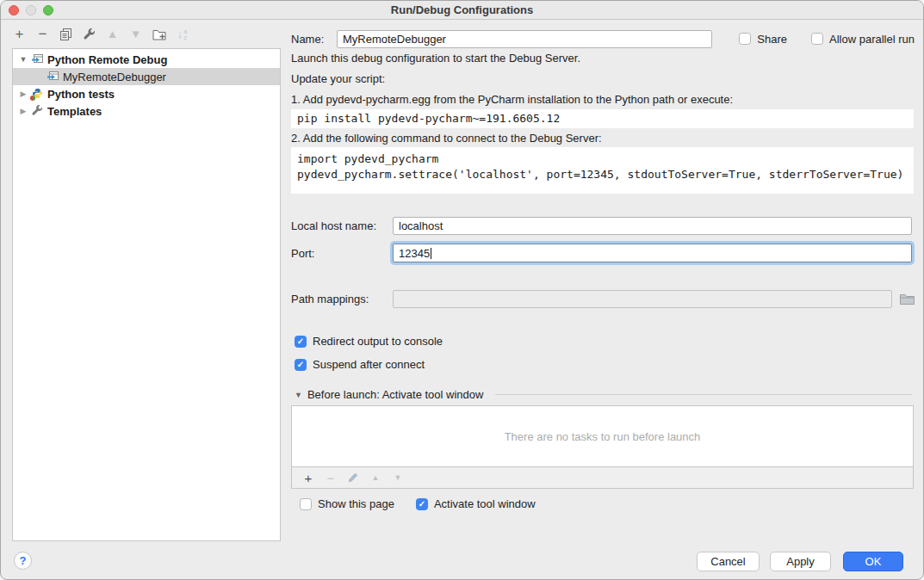 The image size is (924, 580). What do you see at coordinates (23, 59) in the screenshot?
I see `expander-open-icon: ▼` at bounding box center [23, 59].